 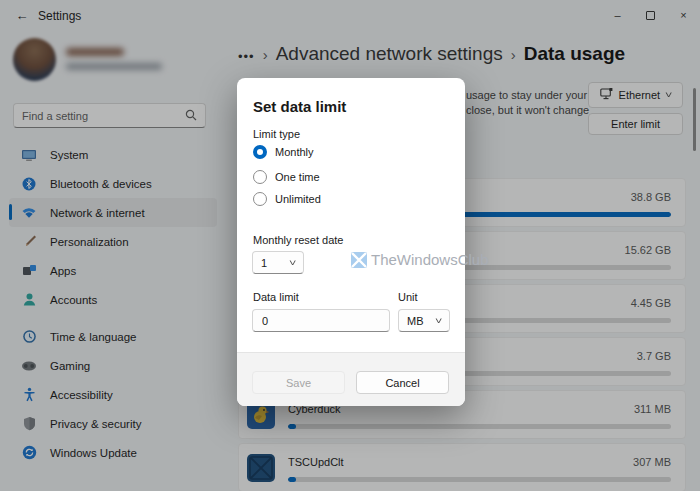 What do you see at coordinates (276, 134) in the screenshot?
I see `limit-type-label: Limit type` at bounding box center [276, 134].